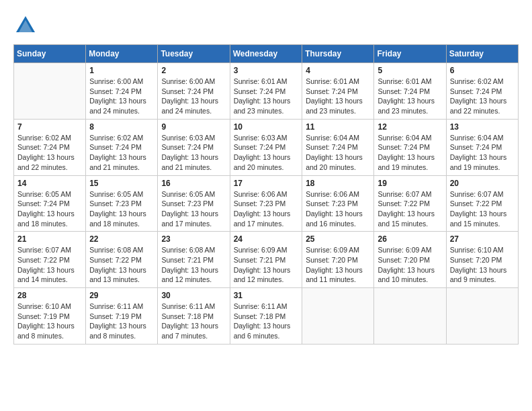 The height and width of the screenshot is (411, 532). What do you see at coordinates (193, 127) in the screenshot?
I see `day-number: 9` at bounding box center [193, 127].